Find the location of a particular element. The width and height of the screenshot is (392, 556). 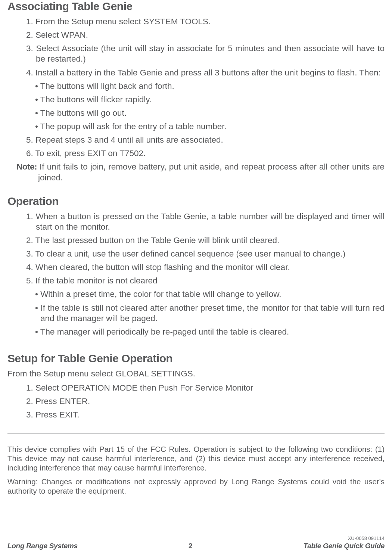

footer-right: Table Genie Quick Guide is located at coordinates (344, 546).